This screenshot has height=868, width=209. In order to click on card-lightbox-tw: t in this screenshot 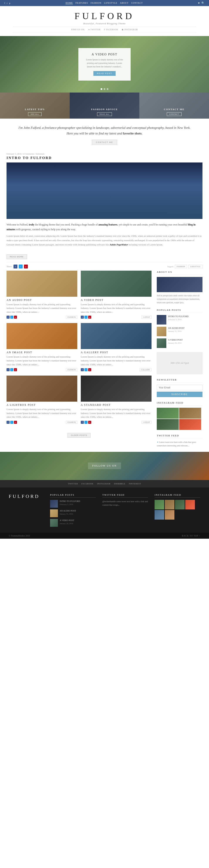, I will do `click(11, 423)`.